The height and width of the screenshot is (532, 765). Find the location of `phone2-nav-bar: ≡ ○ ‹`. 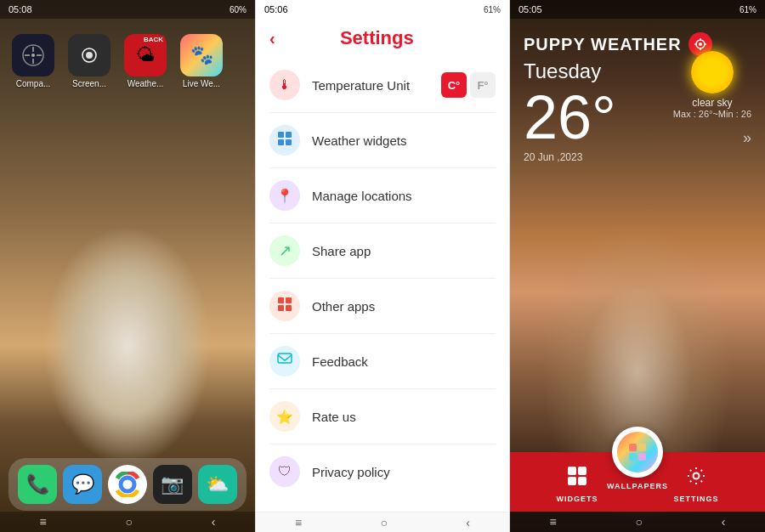

phone2-nav-bar: ≡ ○ ‹ is located at coordinates (382, 522).